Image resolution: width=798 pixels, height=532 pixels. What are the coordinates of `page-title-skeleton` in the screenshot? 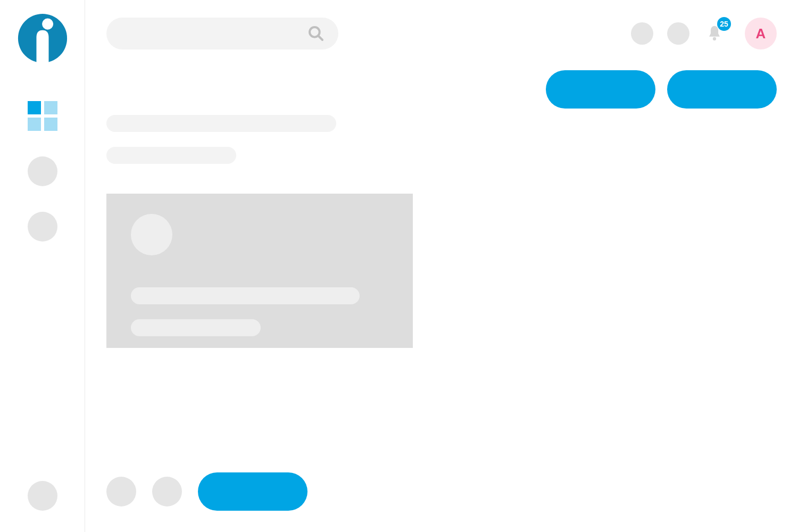 It's located at (221, 123).